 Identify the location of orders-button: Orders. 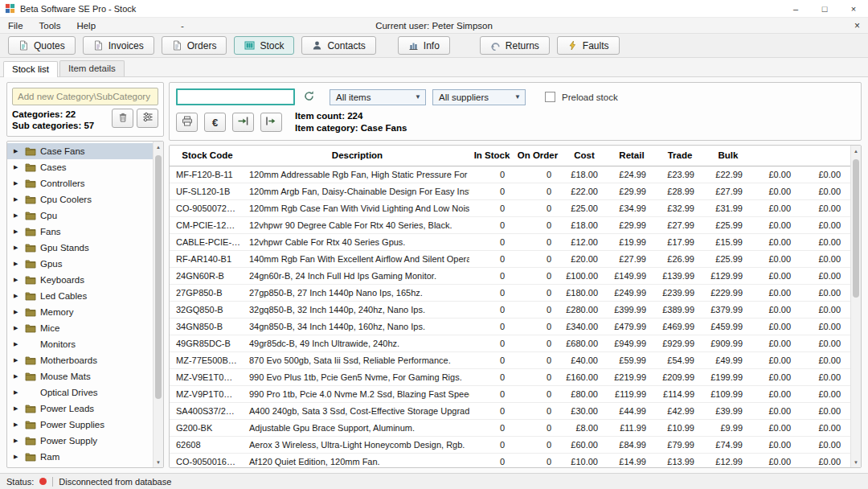
(194, 45).